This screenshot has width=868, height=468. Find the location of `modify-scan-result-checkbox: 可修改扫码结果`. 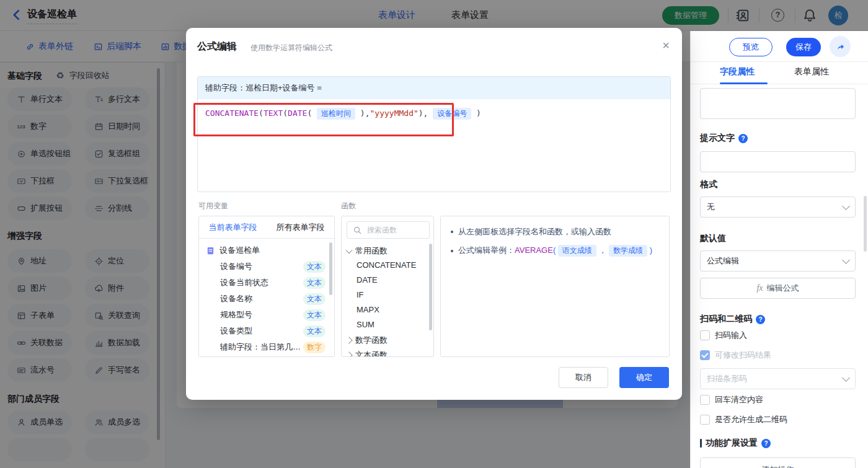

modify-scan-result-checkbox: 可修改扫码结果 is located at coordinates (735, 355).